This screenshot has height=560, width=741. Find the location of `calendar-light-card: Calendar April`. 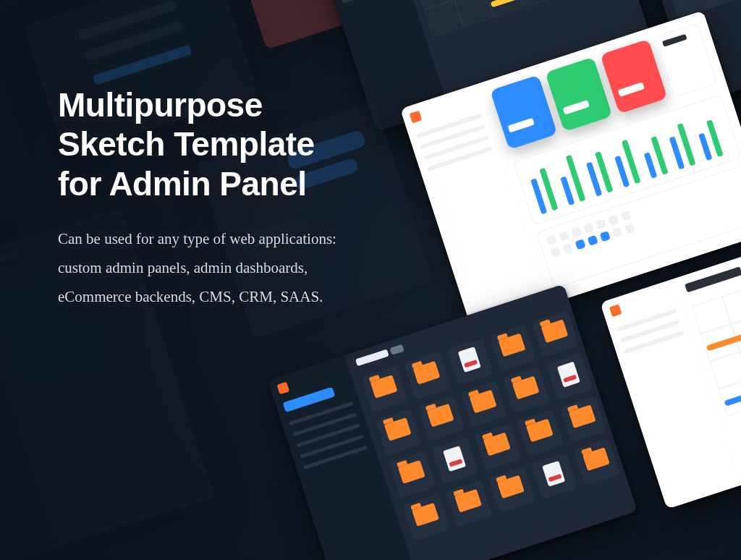

calendar-light-card: Calendar April is located at coordinates (670, 360).